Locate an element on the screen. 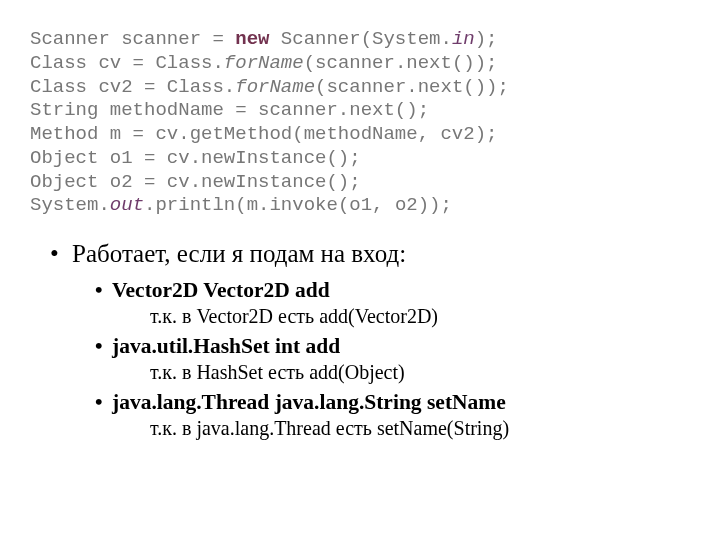  example-2-title: java.util.HashSet int add is located at coordinates (226, 346).